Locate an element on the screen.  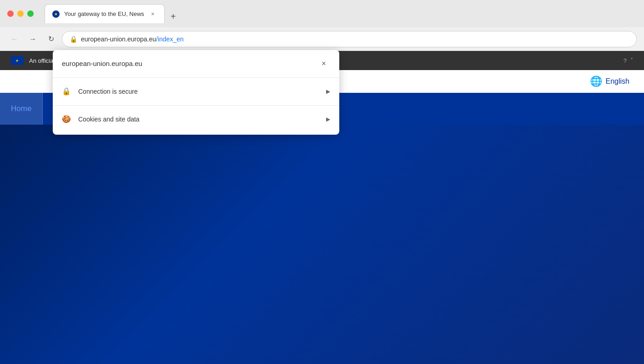
address-bar-container: 🔒 european-union.europa.eu/index_en euro… is located at coordinates (349, 39).